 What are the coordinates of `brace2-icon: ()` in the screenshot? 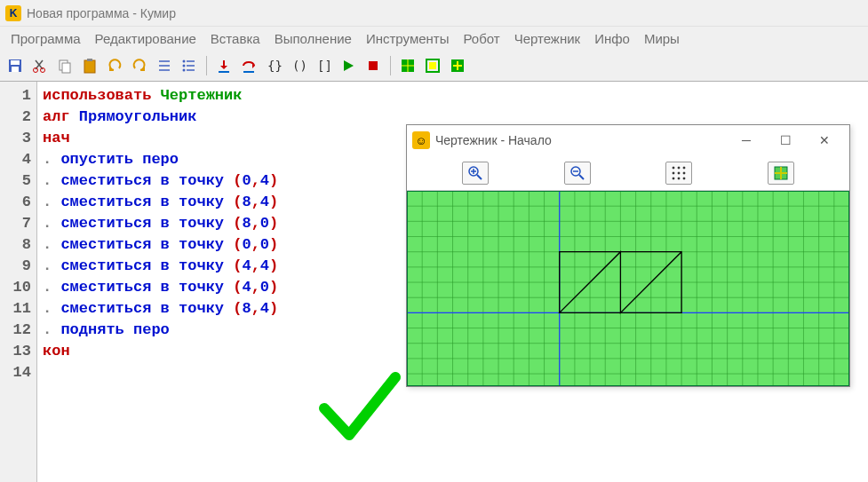 It's located at (299, 66).